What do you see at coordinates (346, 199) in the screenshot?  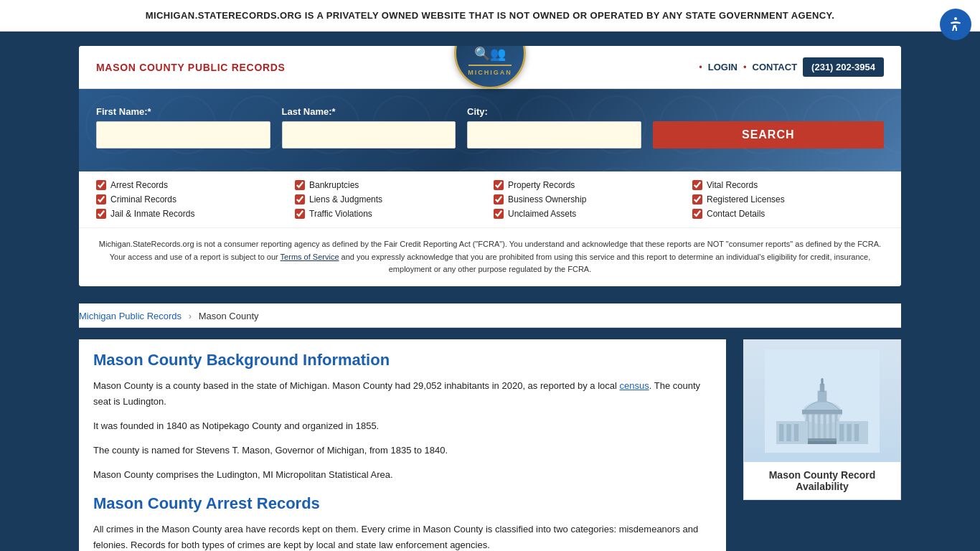 I see `checkbox-liens-label: Liens & Judgments` at bounding box center [346, 199].